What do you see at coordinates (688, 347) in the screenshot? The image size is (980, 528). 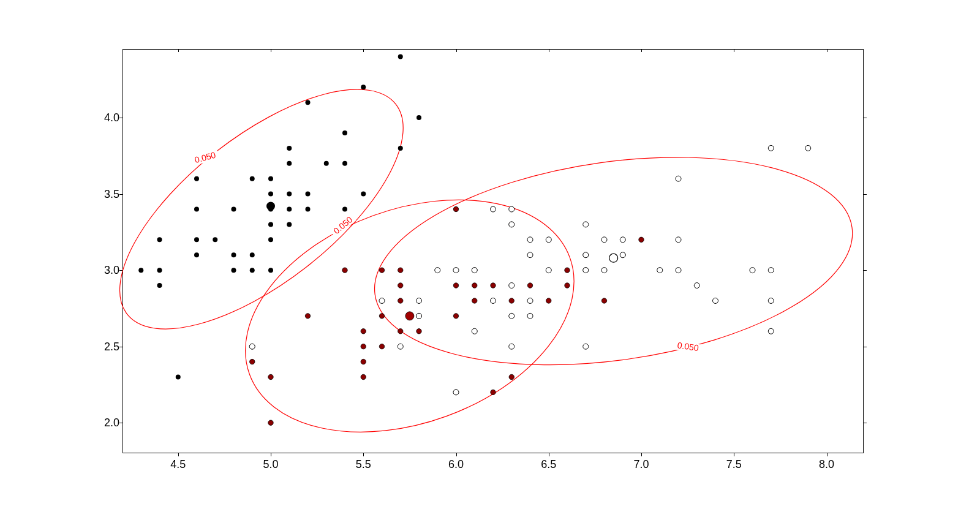 I see `contour-label: 0.050` at bounding box center [688, 347].